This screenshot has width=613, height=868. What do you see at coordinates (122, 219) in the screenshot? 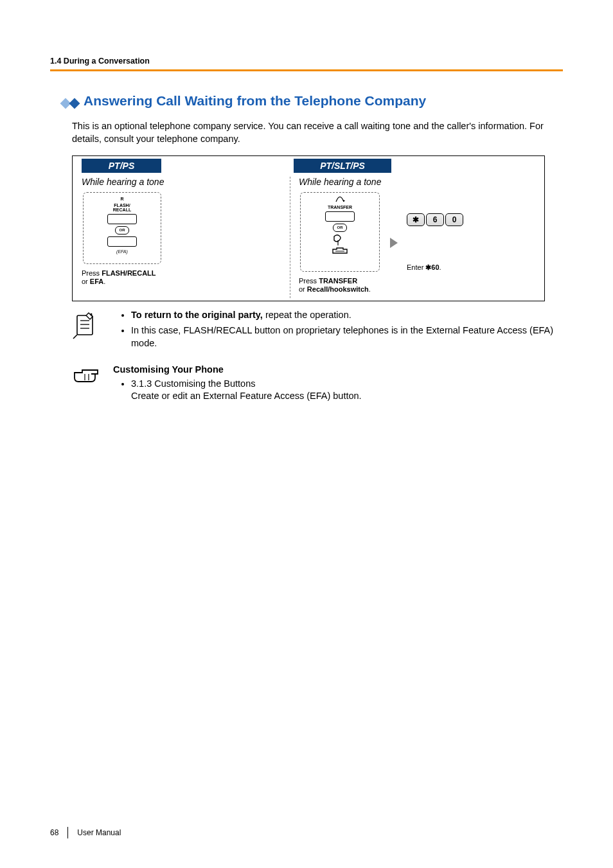
I see `flash-recall-key-icon` at bounding box center [122, 219].